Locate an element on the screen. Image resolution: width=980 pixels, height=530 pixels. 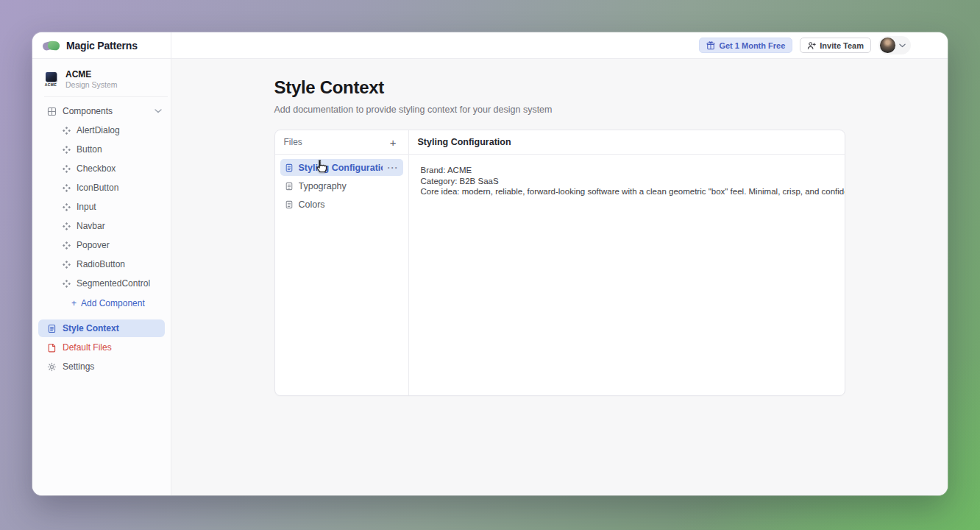
grid-icon is located at coordinates (52, 112).